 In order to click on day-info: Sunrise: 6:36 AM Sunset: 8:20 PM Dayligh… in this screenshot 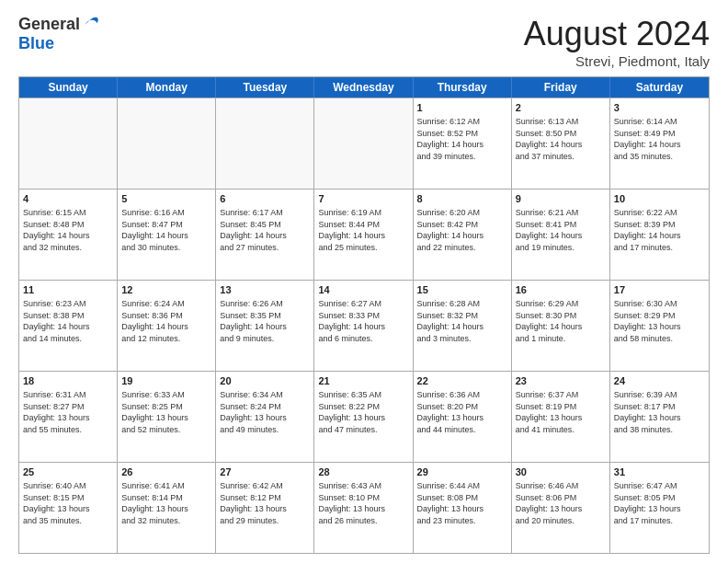, I will do `click(450, 412)`.